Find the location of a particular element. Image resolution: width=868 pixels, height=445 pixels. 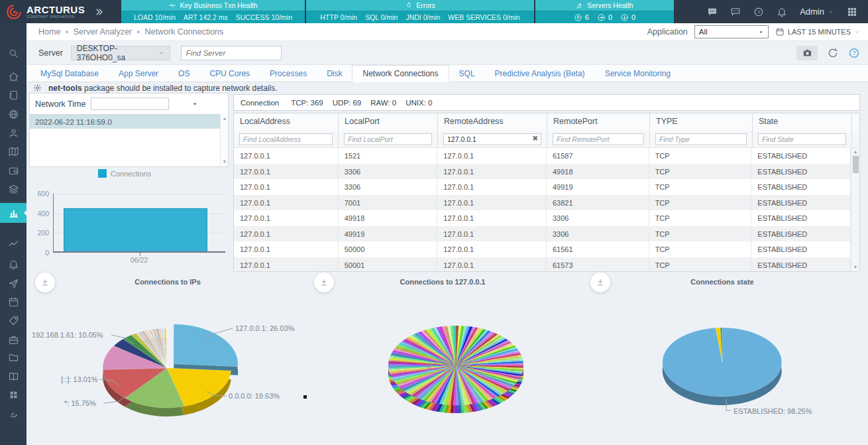

tab-service-monitoring: Service Monitoring is located at coordinates (637, 73).